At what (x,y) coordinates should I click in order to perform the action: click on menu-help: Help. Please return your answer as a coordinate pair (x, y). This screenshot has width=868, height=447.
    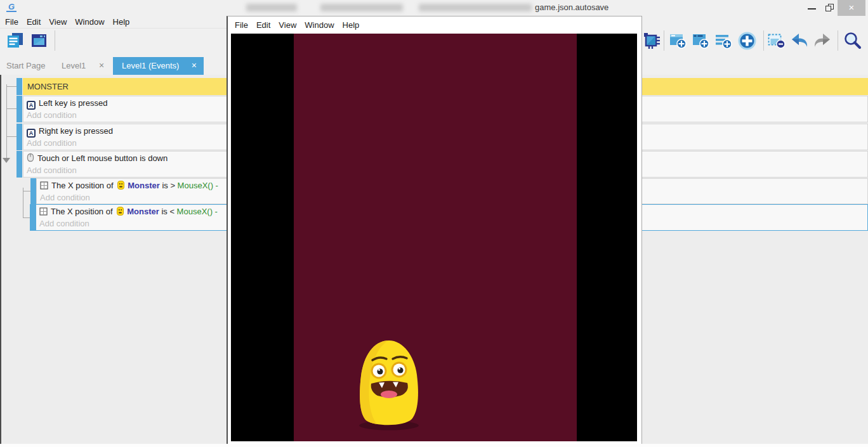
    Looking at the image, I should click on (122, 22).